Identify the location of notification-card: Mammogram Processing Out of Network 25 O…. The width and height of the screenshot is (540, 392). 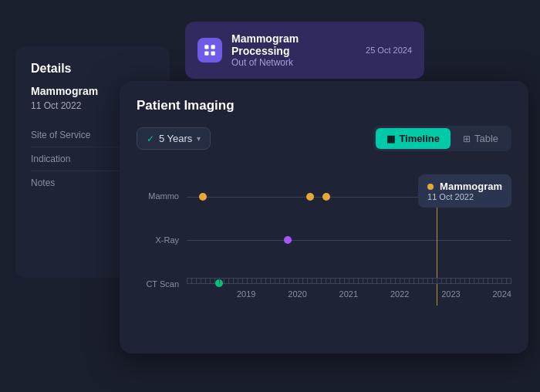
(305, 50).